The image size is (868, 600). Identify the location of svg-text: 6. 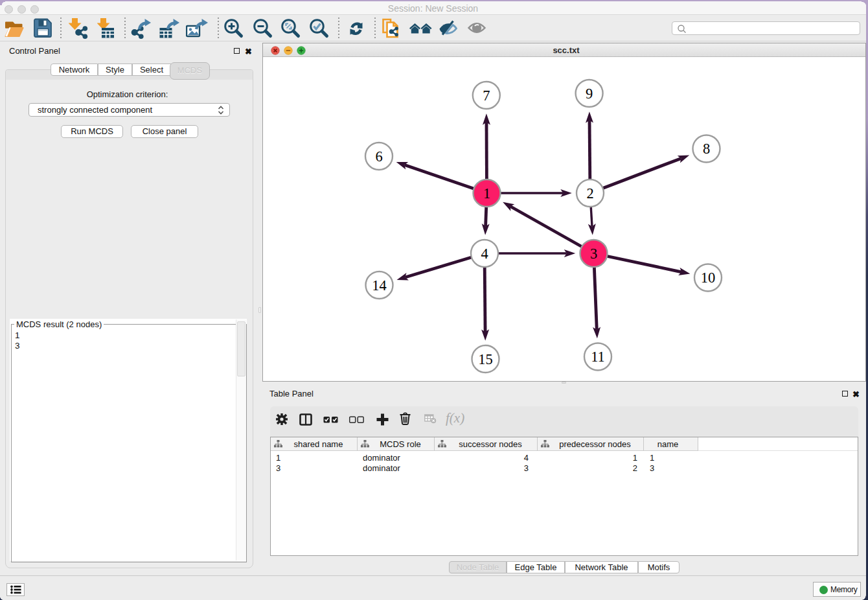
(378, 157).